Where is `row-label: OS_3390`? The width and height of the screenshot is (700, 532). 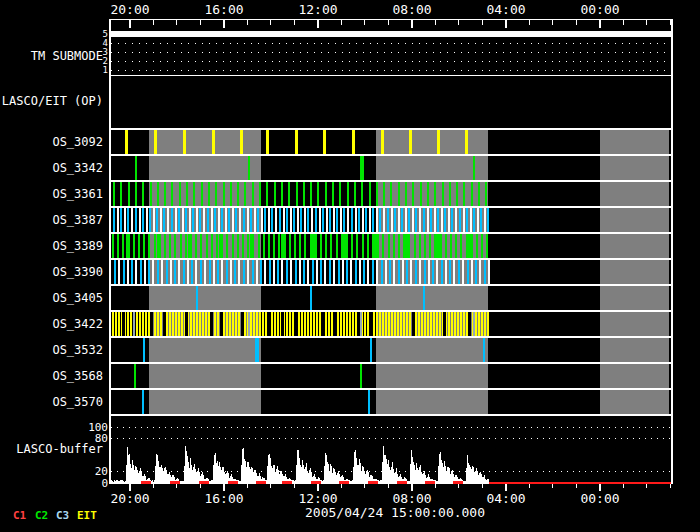
row-label: OS_3390 is located at coordinates (78, 272).